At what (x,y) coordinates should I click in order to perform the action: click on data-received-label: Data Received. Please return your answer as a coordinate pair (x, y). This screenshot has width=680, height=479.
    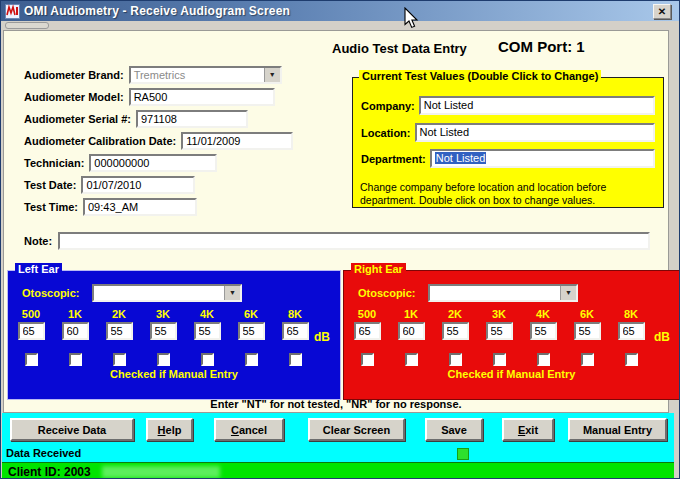
    Looking at the image, I should click on (44, 453).